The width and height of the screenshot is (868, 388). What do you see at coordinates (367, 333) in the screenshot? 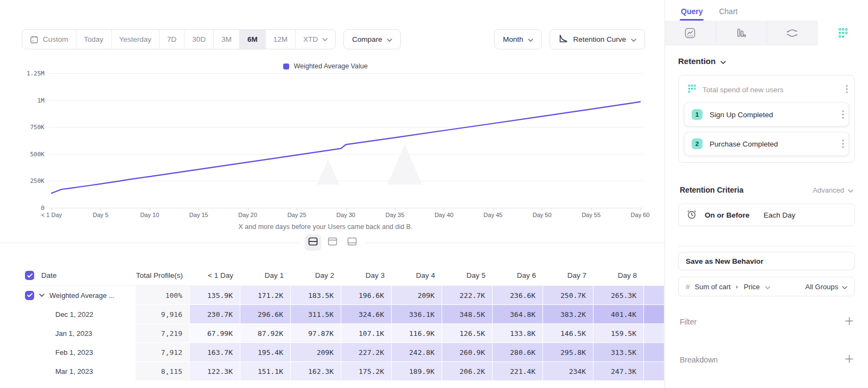
I see `retention-value-cell: 107.1K` at bounding box center [367, 333].